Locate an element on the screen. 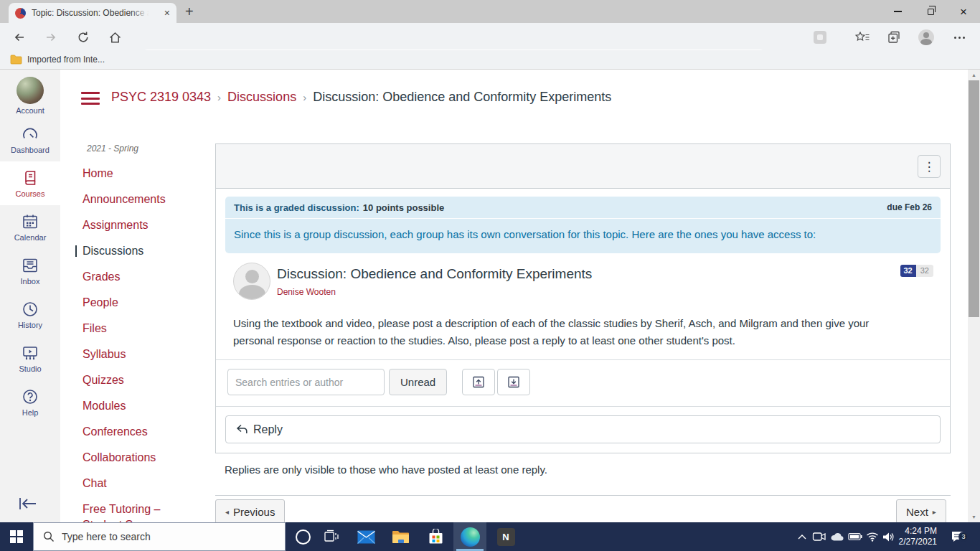 The image size is (980, 551). course-nav-free-tutoring: Free Tutoring – Student Success is located at coordinates (147, 513).